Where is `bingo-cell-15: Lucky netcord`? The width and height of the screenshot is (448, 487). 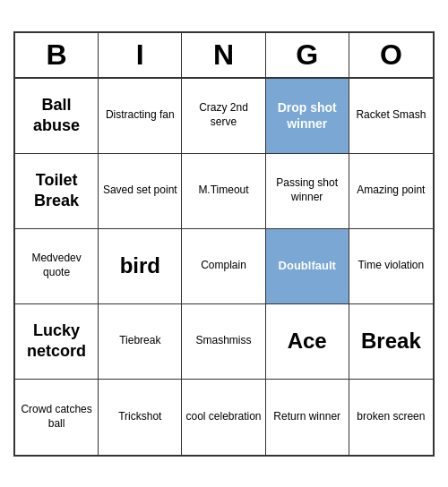
bingo-cell-15: Lucky netcord is located at coordinates (57, 342).